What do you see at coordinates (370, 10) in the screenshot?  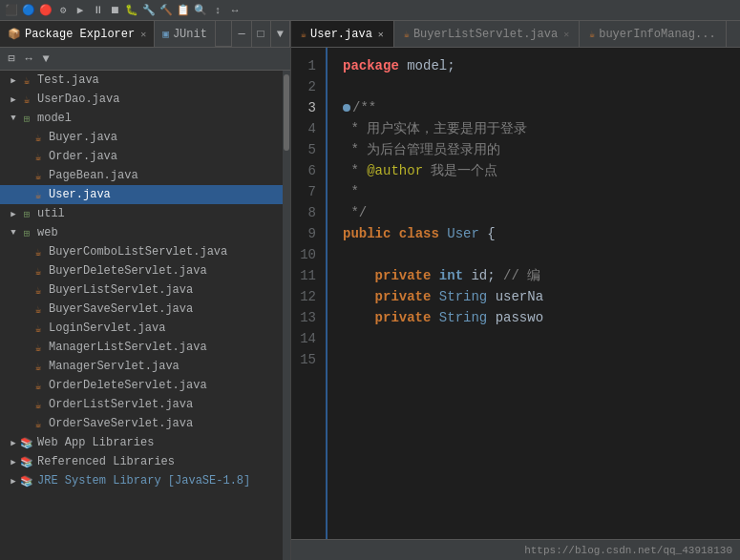 I see `main-toolbar: ⬛ 🔵 🔴 ⚙ ▶ ⏸ ⏹ 🐛 🔧 🔨 📋 🔍 ↕ ↔` at bounding box center [370, 10].